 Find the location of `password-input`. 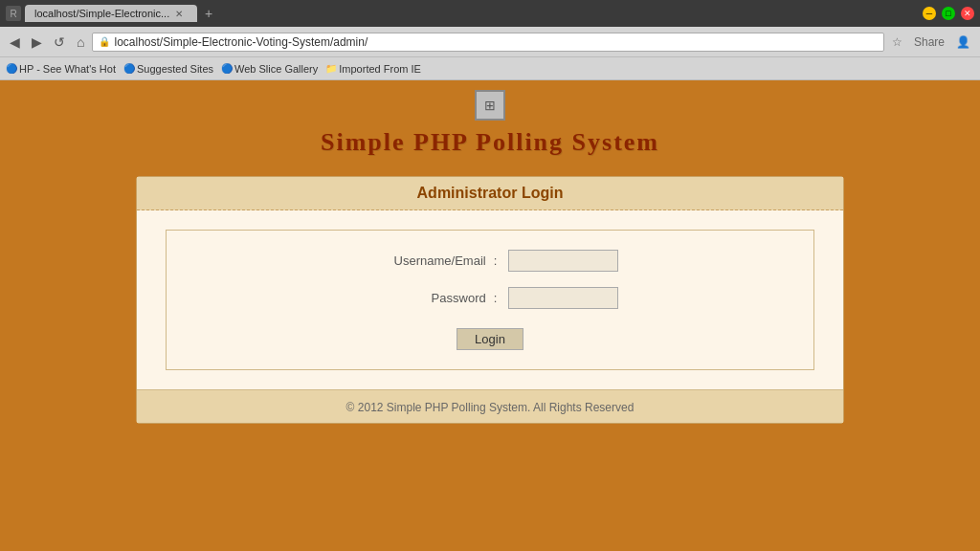

password-input is located at coordinates (563, 298).